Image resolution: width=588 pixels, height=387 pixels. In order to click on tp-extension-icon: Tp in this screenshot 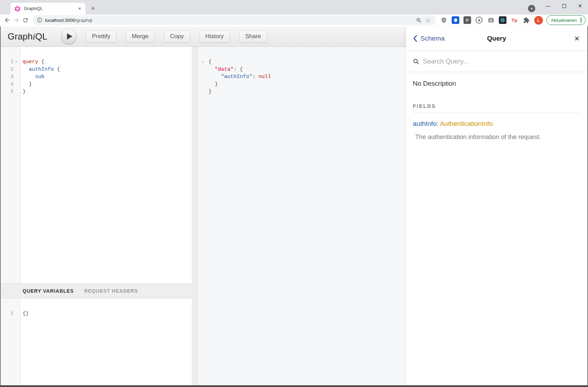, I will do `click(514, 20)`.